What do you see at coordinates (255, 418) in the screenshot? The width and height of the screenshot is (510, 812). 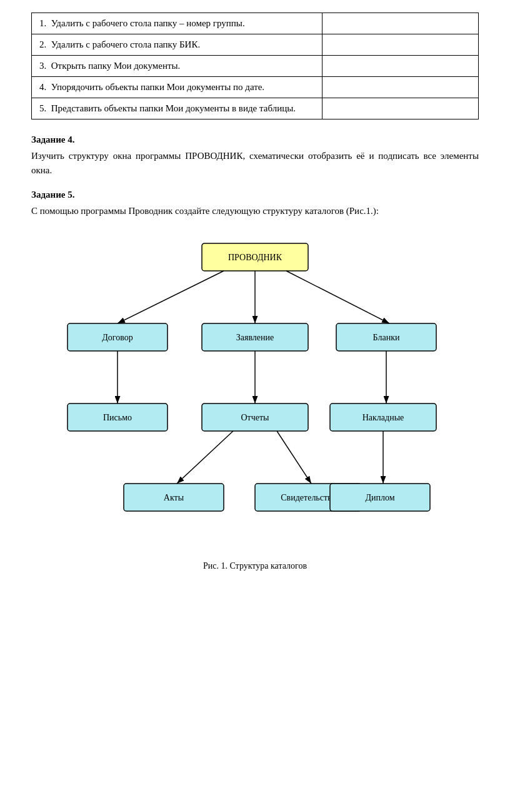 I see `node-otchety-label: Отчеты` at bounding box center [255, 418].